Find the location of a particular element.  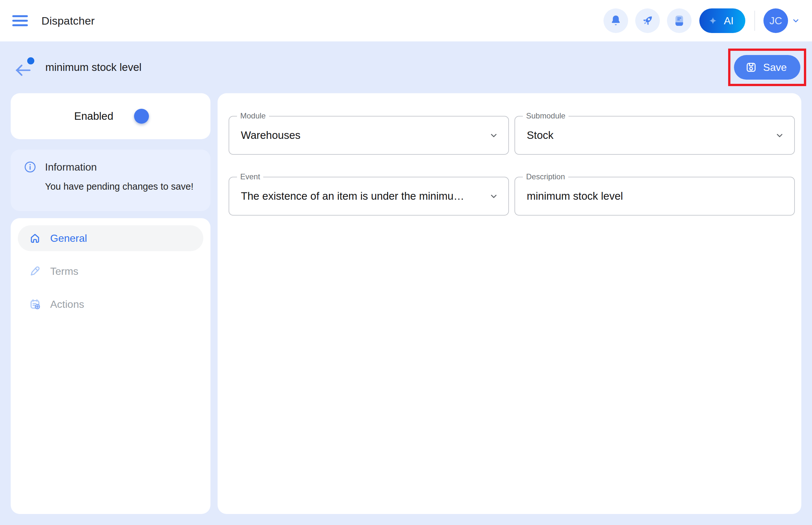

sparkle-icon is located at coordinates (713, 20).